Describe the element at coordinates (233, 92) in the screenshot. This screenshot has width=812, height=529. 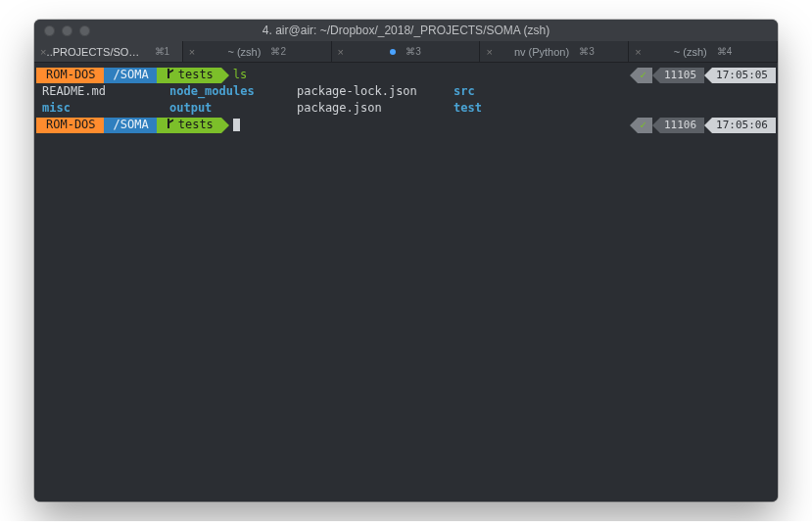
I see `dir-entry: node_modules` at that location.